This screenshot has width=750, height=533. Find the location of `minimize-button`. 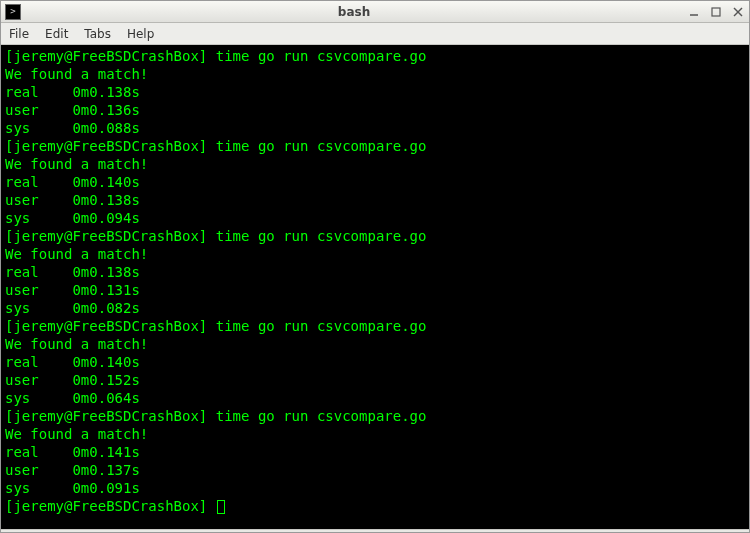

minimize-button is located at coordinates (694, 12).